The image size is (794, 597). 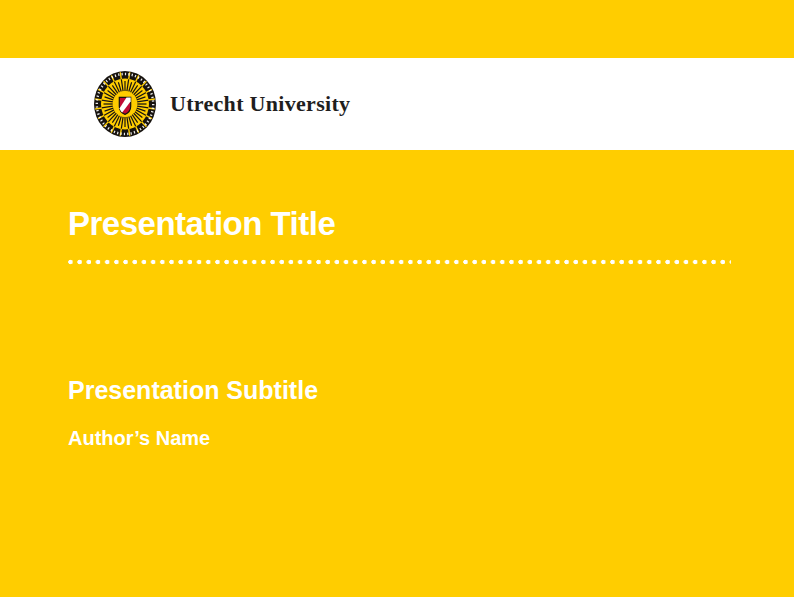 I want to click on utrecht-university-seal-icon, so click(x=125, y=104).